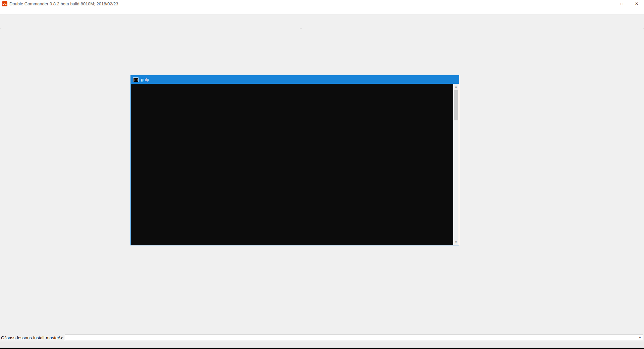 This screenshot has width=644, height=349. I want to click on cmd-icon: C:\, so click(136, 80).